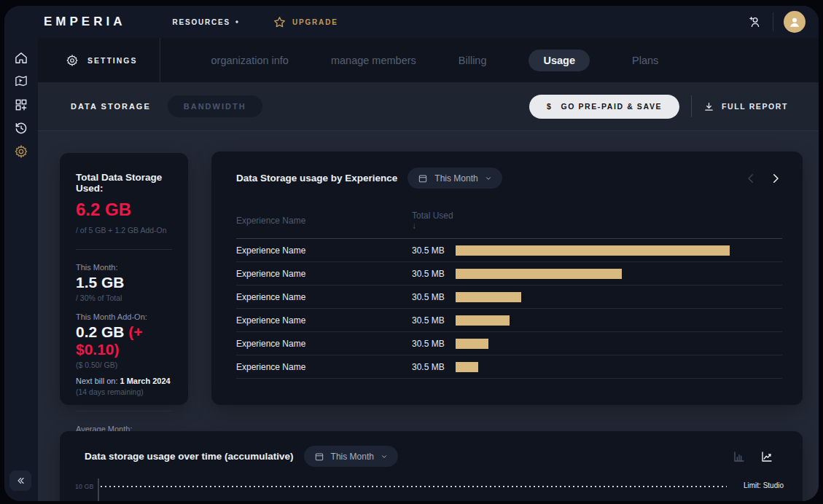 The width and height of the screenshot is (823, 504). What do you see at coordinates (124, 317) in the screenshot?
I see `addon-label: This Month Add-On:` at bounding box center [124, 317].